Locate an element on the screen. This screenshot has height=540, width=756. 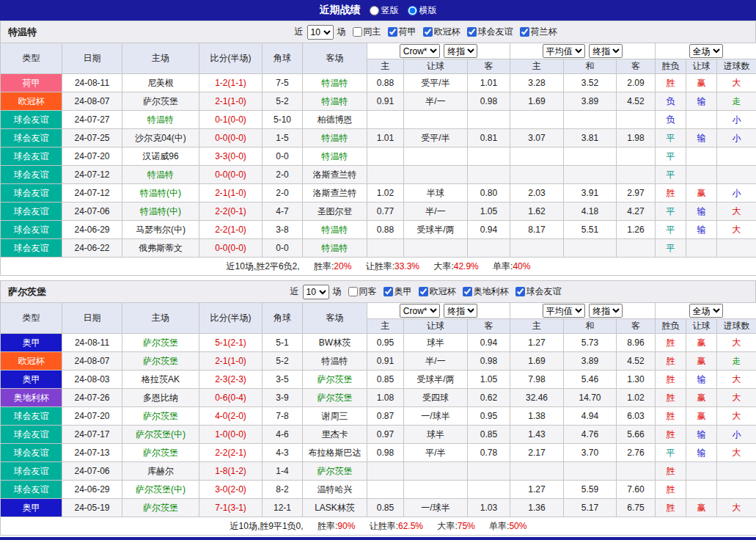
same-venue-filter: 同主 is located at coordinates (367, 32).